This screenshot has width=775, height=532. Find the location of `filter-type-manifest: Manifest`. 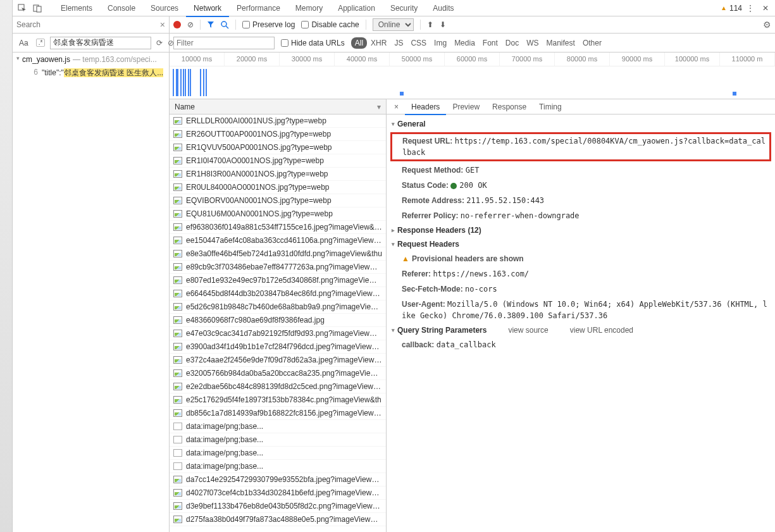

filter-type-manifest: Manifest is located at coordinates (561, 43).